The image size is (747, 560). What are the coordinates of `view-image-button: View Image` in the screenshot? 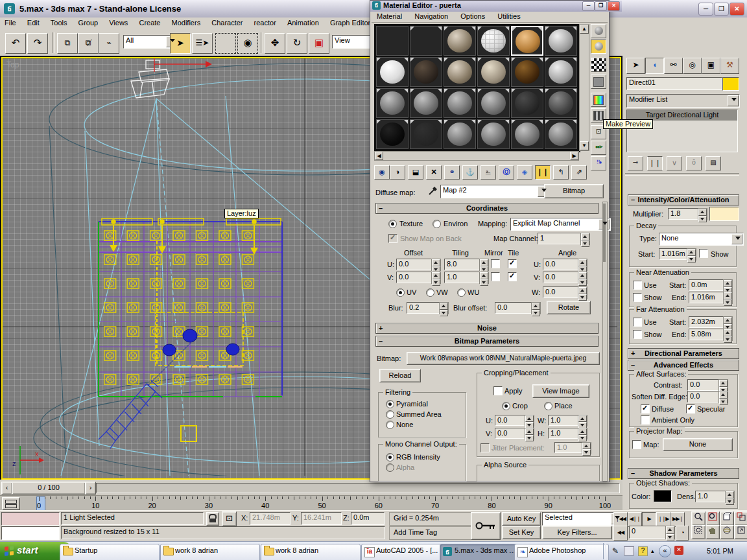 It's located at (561, 391).